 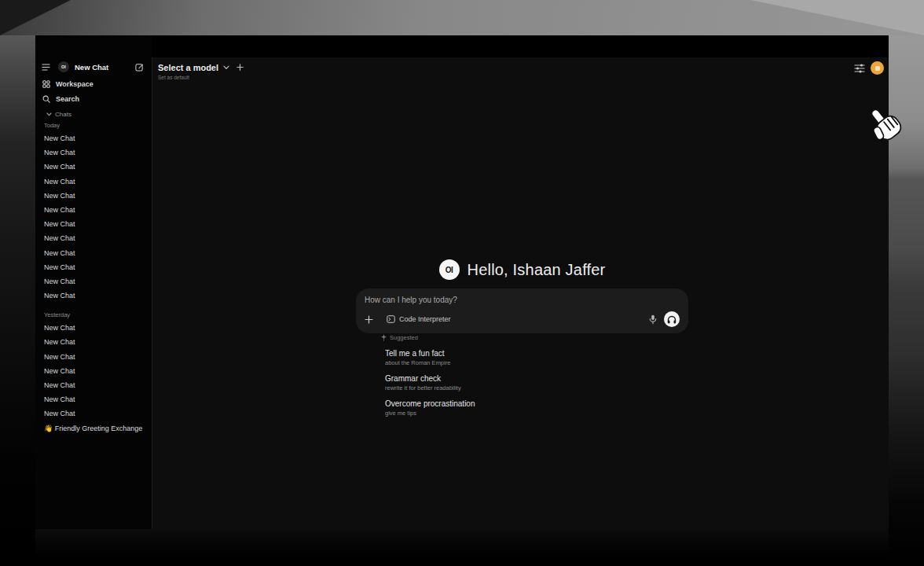 What do you see at coordinates (419, 319) in the screenshot?
I see `code-interpreter-toggle: Code Interpreter` at bounding box center [419, 319].